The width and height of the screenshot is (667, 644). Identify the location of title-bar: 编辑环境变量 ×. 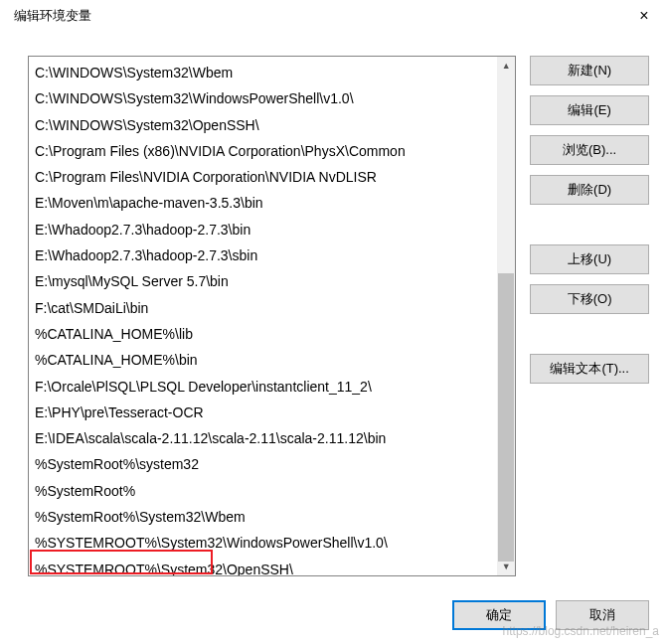
(334, 16).